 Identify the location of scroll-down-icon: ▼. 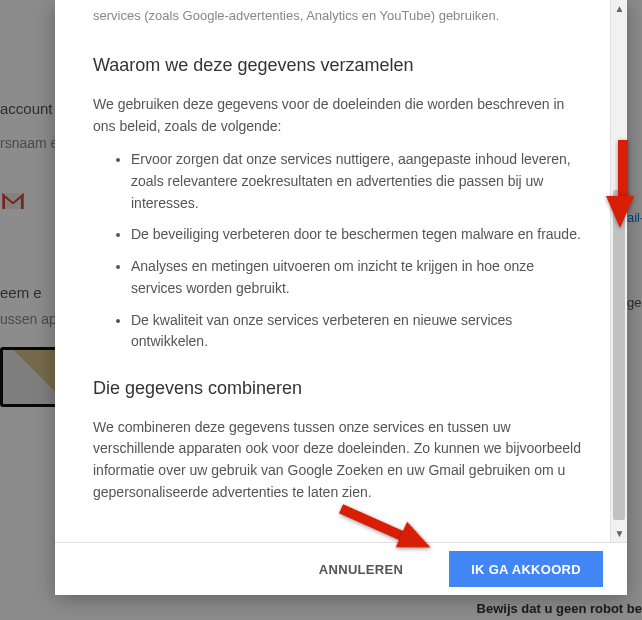
(619, 534).